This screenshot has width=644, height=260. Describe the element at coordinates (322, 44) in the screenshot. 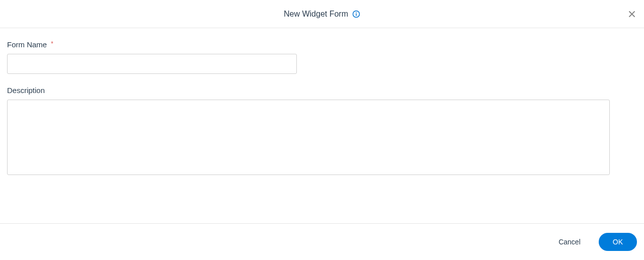

I see `form-name-label: Form Name *` at that location.